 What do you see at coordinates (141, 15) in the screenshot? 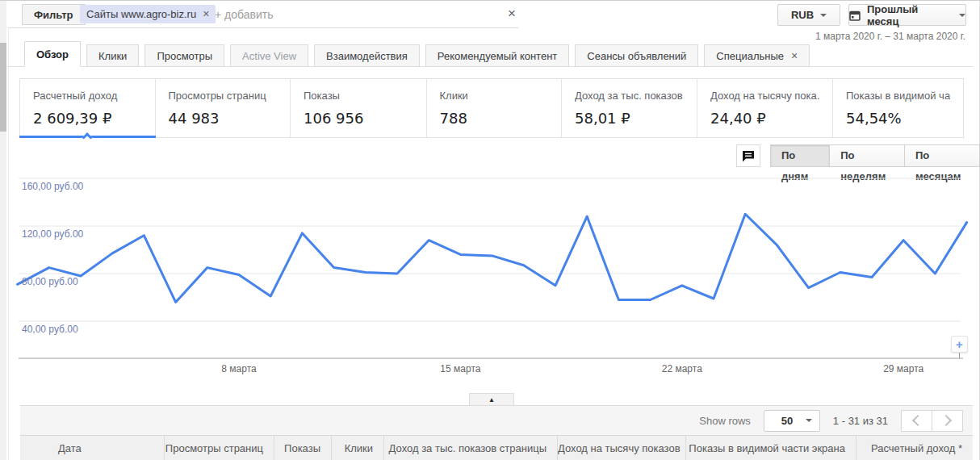
I see `site-filter-chip-label: Сайты www.agro-biz.ru` at bounding box center [141, 15].